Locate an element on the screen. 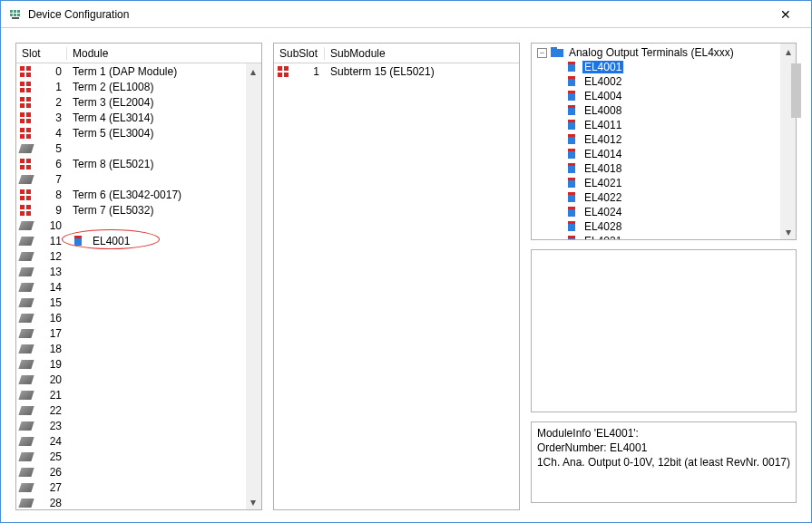 This screenshot has width=812, height=523. slot-row: 6Term 8 (EL5021) is located at coordinates (131, 163).